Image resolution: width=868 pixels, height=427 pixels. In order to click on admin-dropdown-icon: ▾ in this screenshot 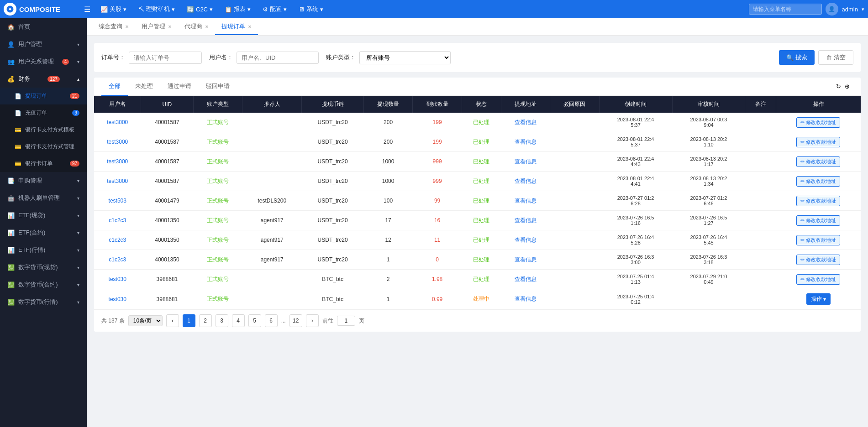, I will do `click(863, 9)`.